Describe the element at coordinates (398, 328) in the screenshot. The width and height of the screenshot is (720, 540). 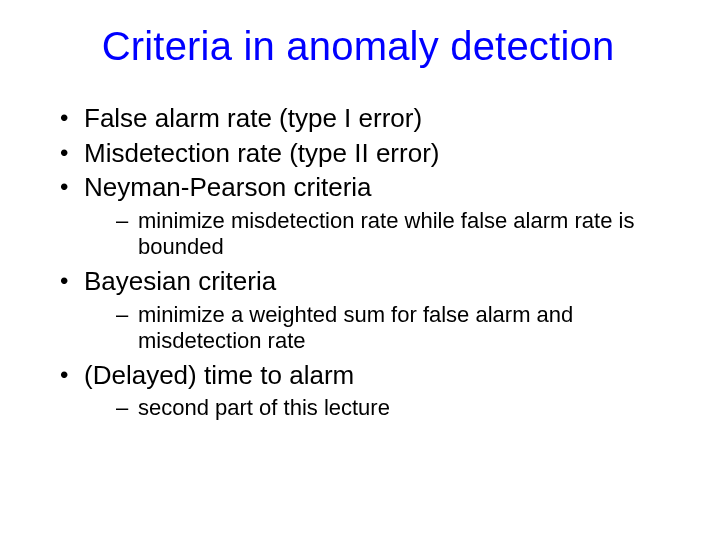
I see `sub-list-item: minimize a weighted sum for false alarm …` at that location.